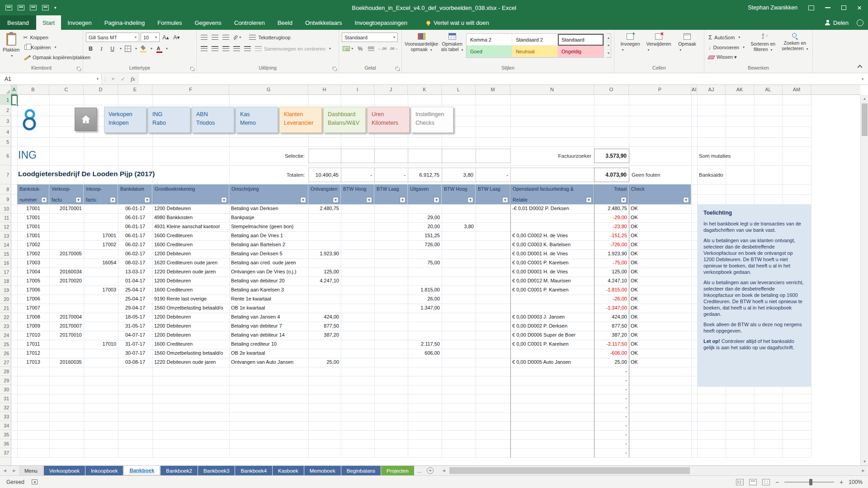 The width and height of the screenshot is (868, 488). I want to click on cell: OK, so click(660, 245).